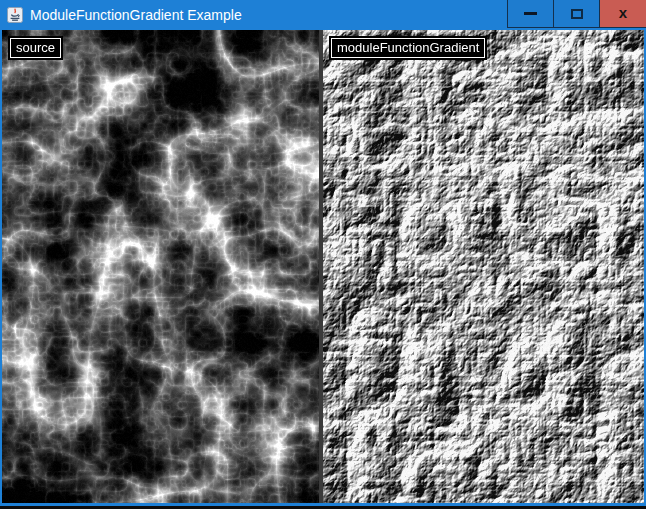  What do you see at coordinates (623, 12) in the screenshot?
I see `close-icon: x` at bounding box center [623, 12].